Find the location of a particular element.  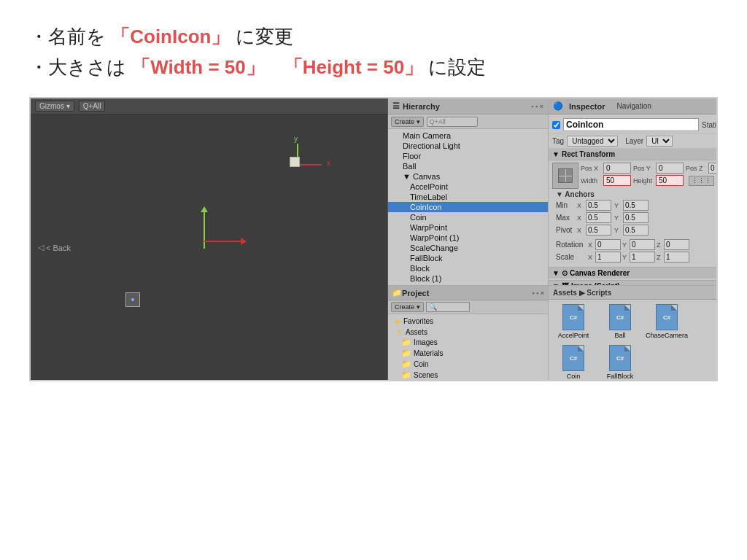

proj-favorites: ▶ Favorites is located at coordinates (468, 321).